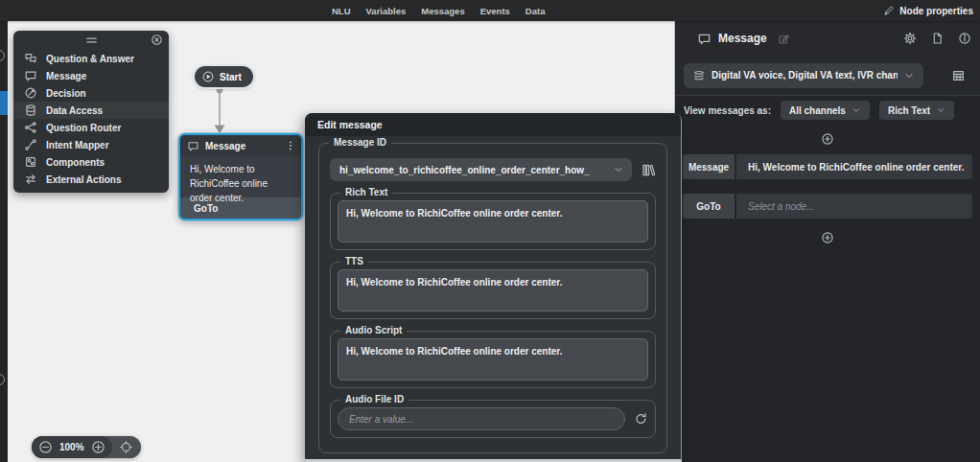 The width and height of the screenshot is (980, 462). Describe the element at coordinates (98, 447) in the screenshot. I see `zoom-in-button` at that location.